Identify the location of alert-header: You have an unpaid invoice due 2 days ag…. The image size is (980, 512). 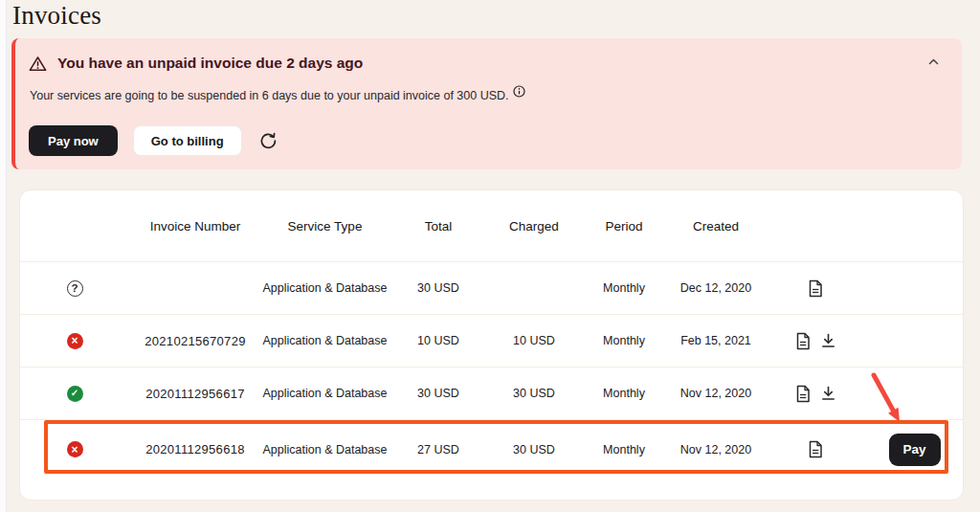
(488, 56).